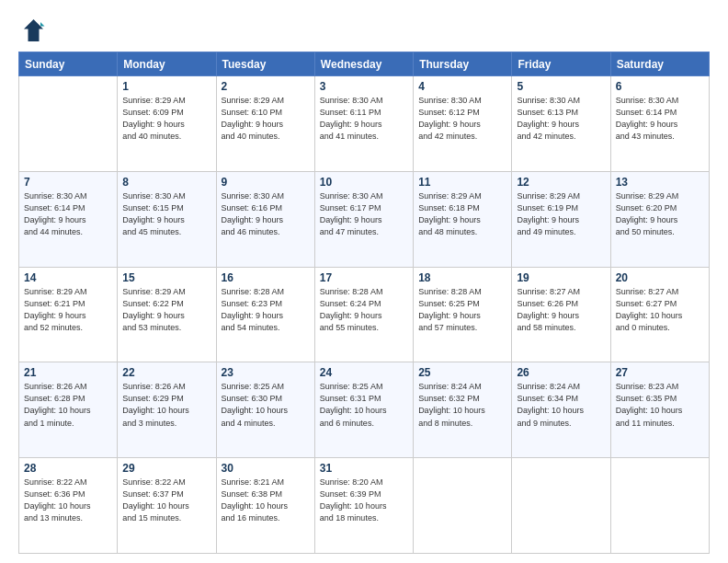 Image resolution: width=728 pixels, height=563 pixels. Describe the element at coordinates (266, 405) in the screenshot. I see `day-info: Sunrise: 8:25 AM Sunset: 6:30 PM Dayligh…` at that location.